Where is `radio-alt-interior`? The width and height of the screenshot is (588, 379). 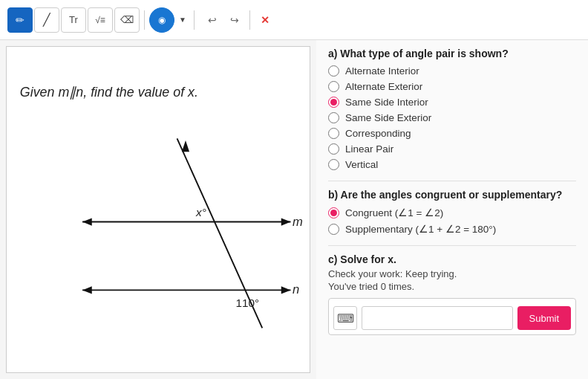 radio-alt-interior is located at coordinates (334, 71).